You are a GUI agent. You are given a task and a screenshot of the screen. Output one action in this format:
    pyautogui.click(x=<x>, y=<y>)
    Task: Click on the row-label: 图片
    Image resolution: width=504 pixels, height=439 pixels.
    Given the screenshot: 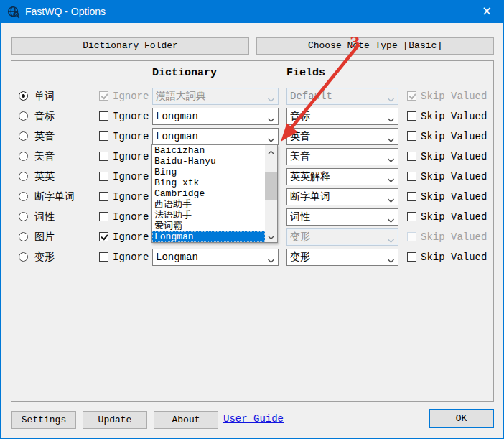 What is the action you would take?
    pyautogui.click(x=45, y=237)
    